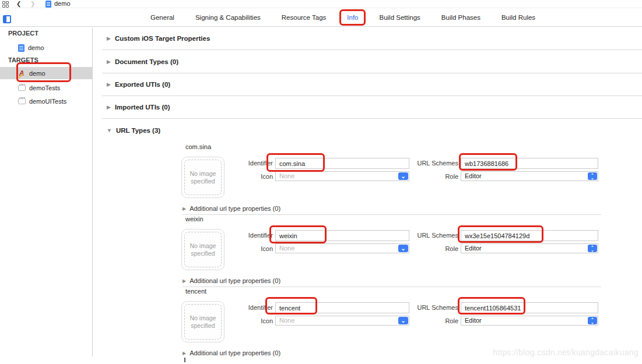  Describe the element at coordinates (304, 17) in the screenshot. I see `tab-resource-tags: Resource Tags` at that location.